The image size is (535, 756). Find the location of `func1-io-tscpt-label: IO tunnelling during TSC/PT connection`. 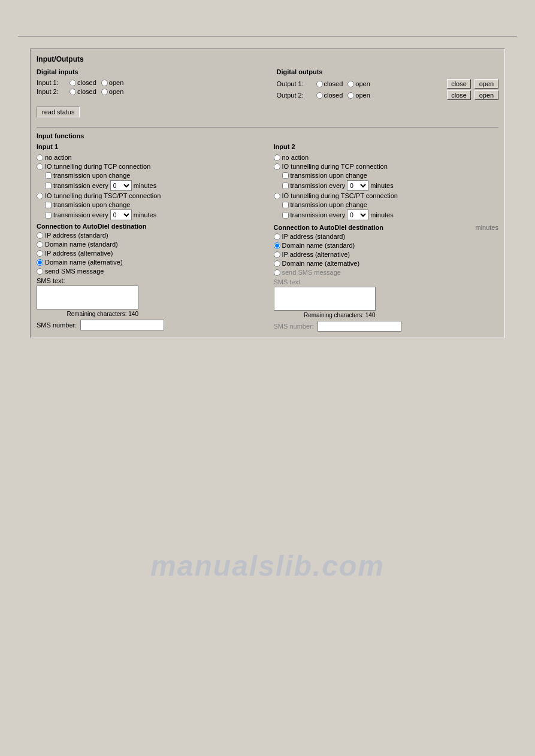

func1-io-tscpt-label: IO tunnelling during TSC/PT connection is located at coordinates (103, 196).